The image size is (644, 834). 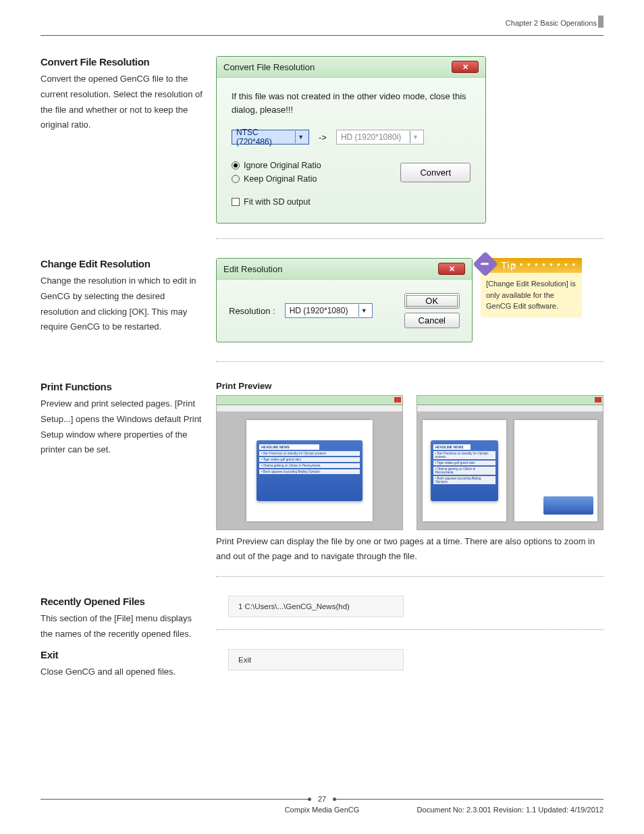 I want to click on convert-button: Convert, so click(x=435, y=173).